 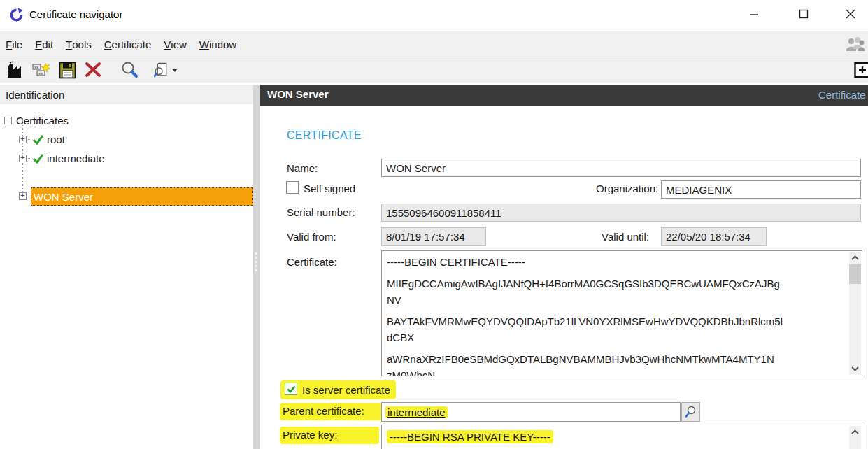 I want to click on valid-from-field: 8/01/19 17:57:34, so click(x=434, y=236).